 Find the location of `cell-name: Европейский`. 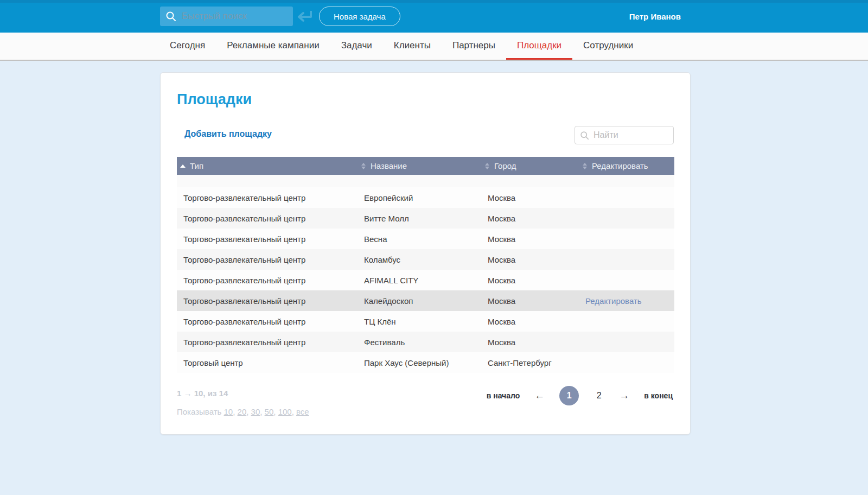

cell-name: Европейский is located at coordinates (419, 198).